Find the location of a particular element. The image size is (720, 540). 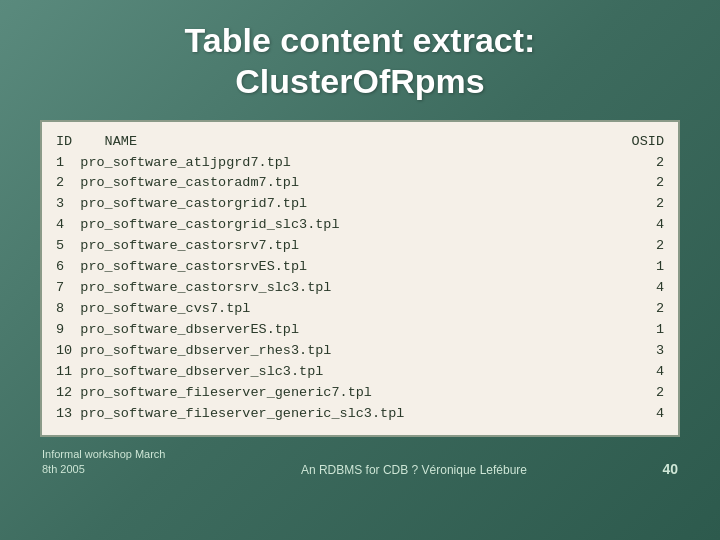

slide-title: Table content extract: ClusterOfRpms is located at coordinates (360, 61).